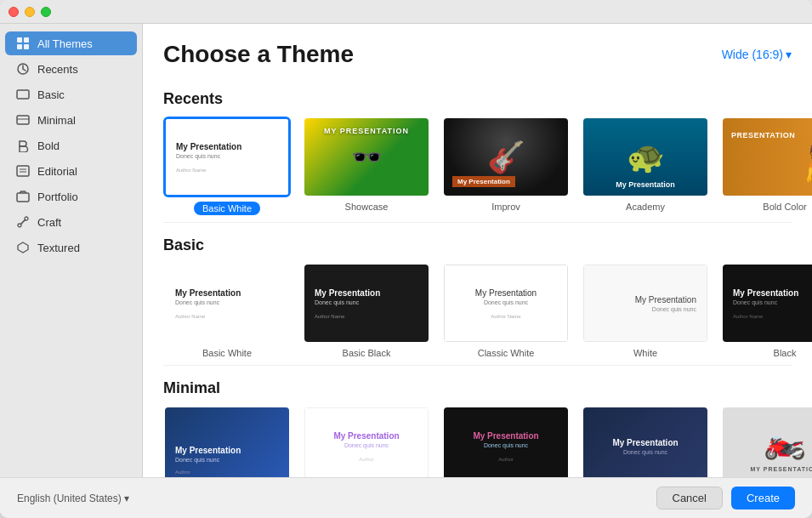 The width and height of the screenshot is (812, 518). I want to click on theme-thumb-basic-white-recent: My Presentation Donec quis nunc Author N…, so click(227, 157).